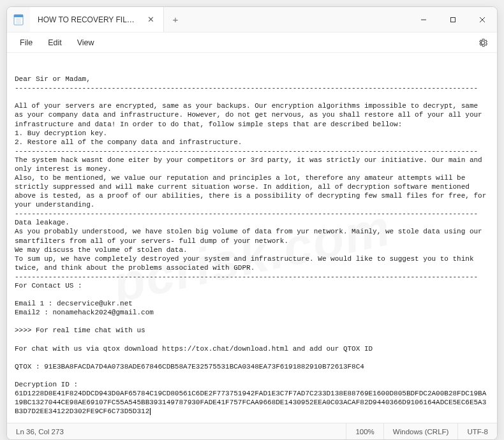  What do you see at coordinates (482, 19) in the screenshot?
I see `close-button` at bounding box center [482, 19].